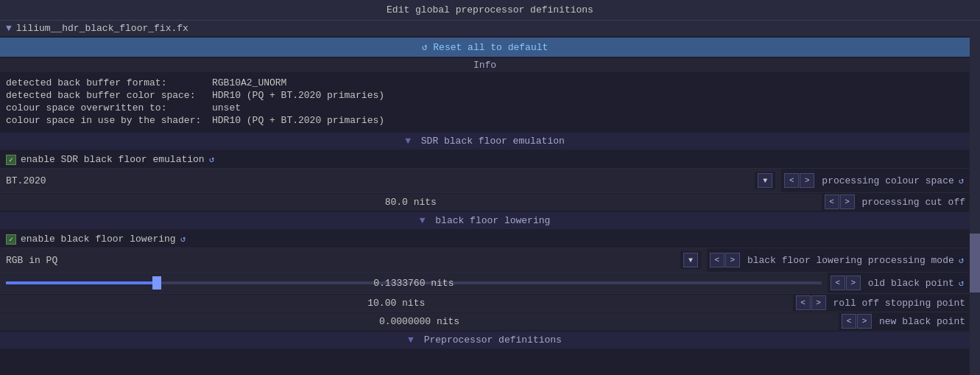 This screenshot has height=375, width=980. I want to click on processing-mode-reset-button: ↺, so click(965, 261).